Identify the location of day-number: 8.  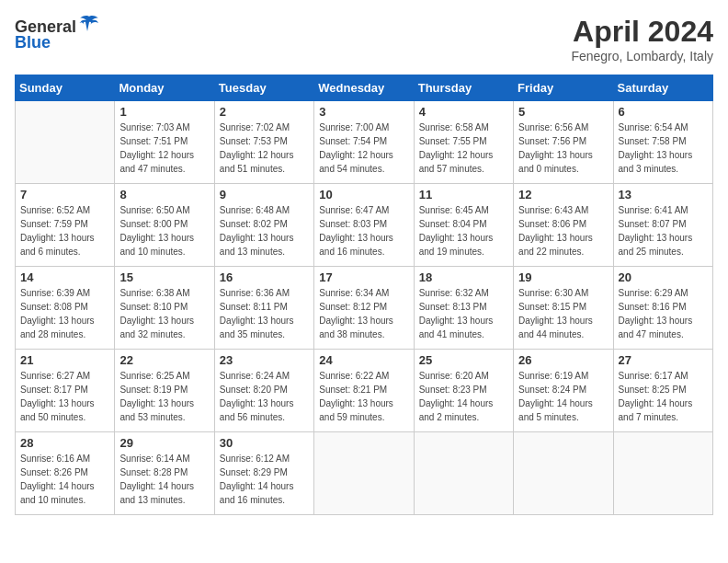
(164, 195).